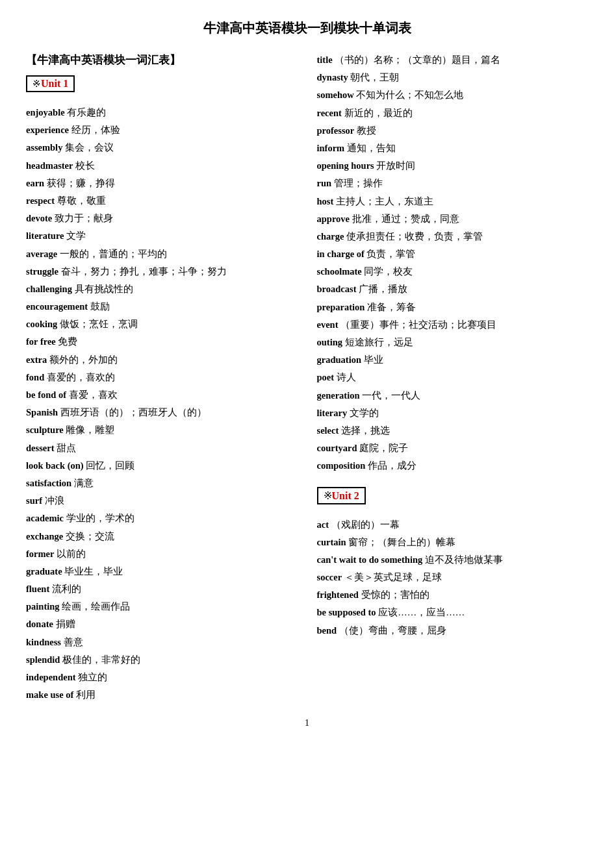  What do you see at coordinates (453, 543) in the screenshot?
I see `list-item: curtain 窗帘；（舞台上的）帷幕` at bounding box center [453, 543].